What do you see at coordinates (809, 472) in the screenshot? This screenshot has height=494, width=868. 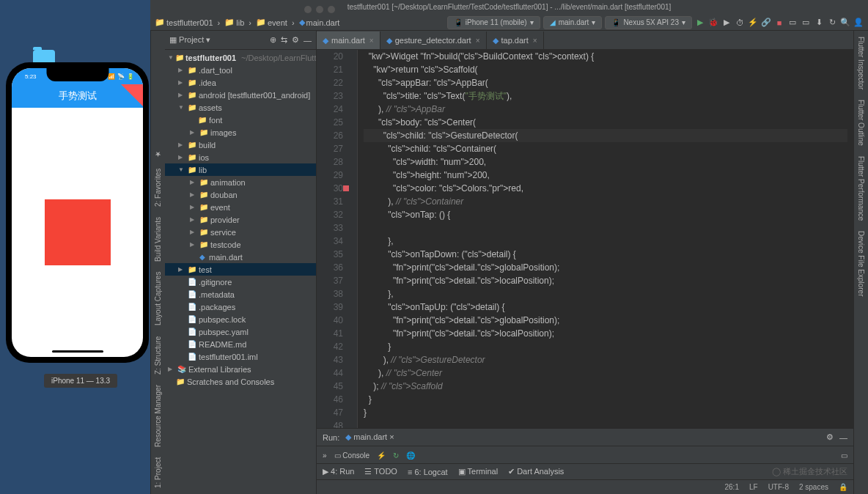 I see `watermark-icon: ◯ 稀土掘金技术社区` at bounding box center [809, 472].